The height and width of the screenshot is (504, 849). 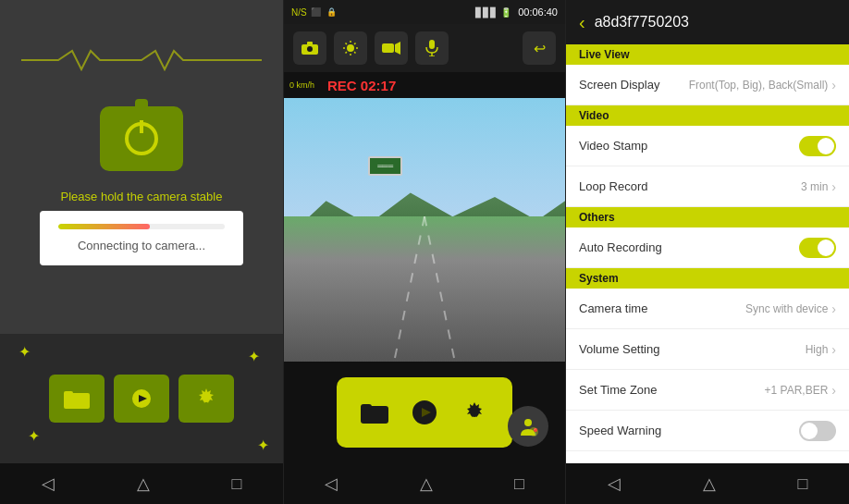 I want to click on setting-row: Auto Recording, so click(x=708, y=248).